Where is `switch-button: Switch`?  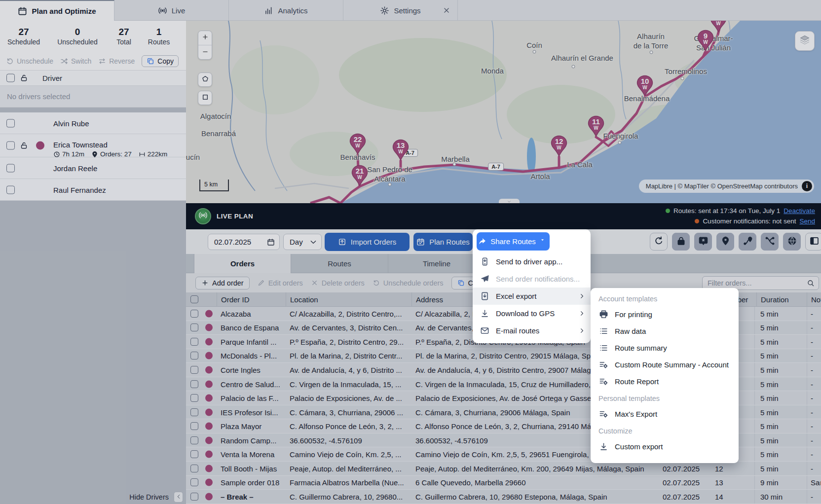 switch-button: Switch is located at coordinates (76, 61).